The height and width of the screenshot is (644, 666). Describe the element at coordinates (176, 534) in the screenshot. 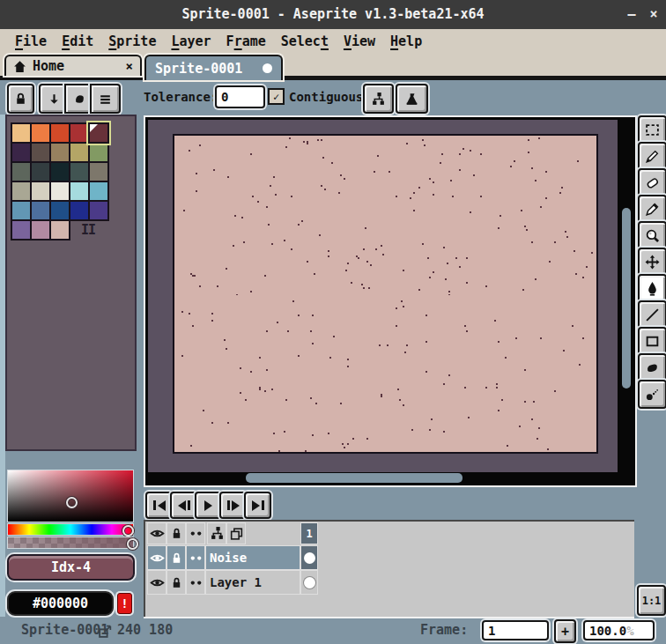

I see `timeline-header-lock-icon` at that location.